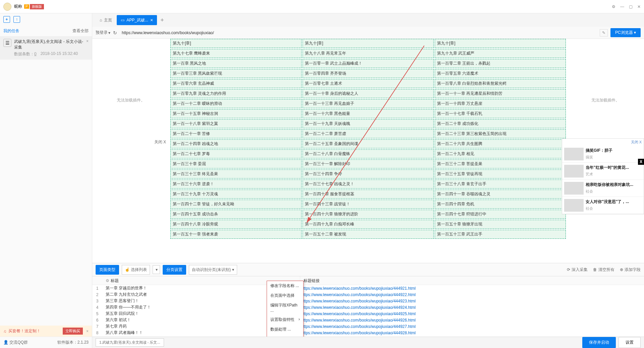  What do you see at coordinates (500, 194) in the screenshot?
I see `chapter-link: 第一百四十一章 吞噬凶魂之灵` at bounding box center [500, 194].